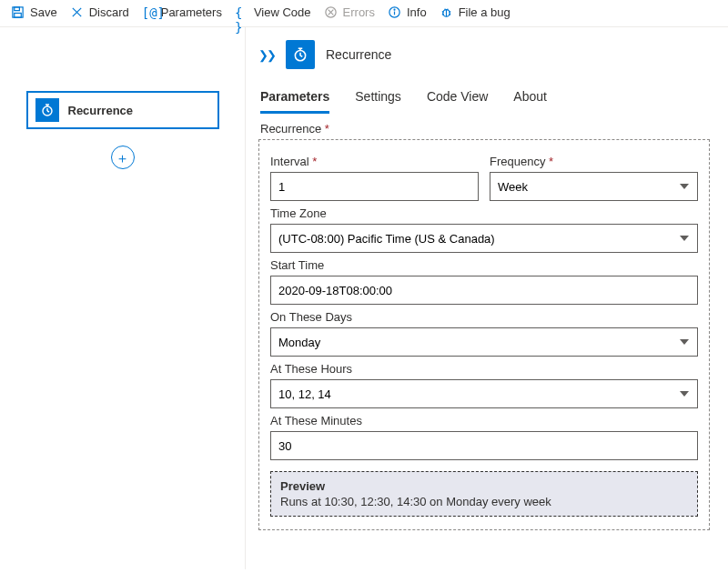 Image resolution: width=728 pixels, height=573 pixels. Describe the element at coordinates (109, 13) in the screenshot. I see `discard-label: Discard` at that location.